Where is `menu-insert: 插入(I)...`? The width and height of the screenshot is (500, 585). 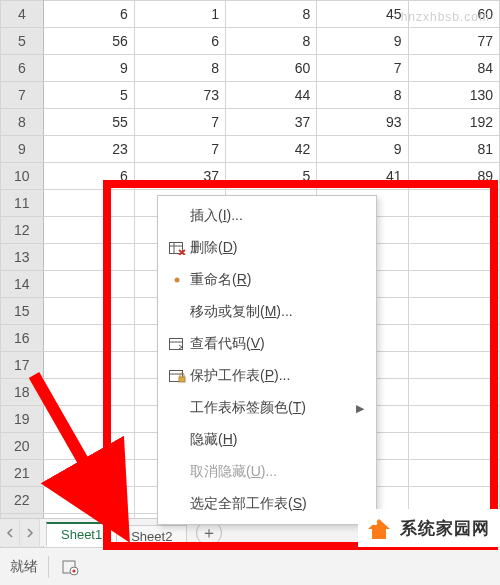
menu-insert: 插入(I)... is located at coordinates (267, 216).